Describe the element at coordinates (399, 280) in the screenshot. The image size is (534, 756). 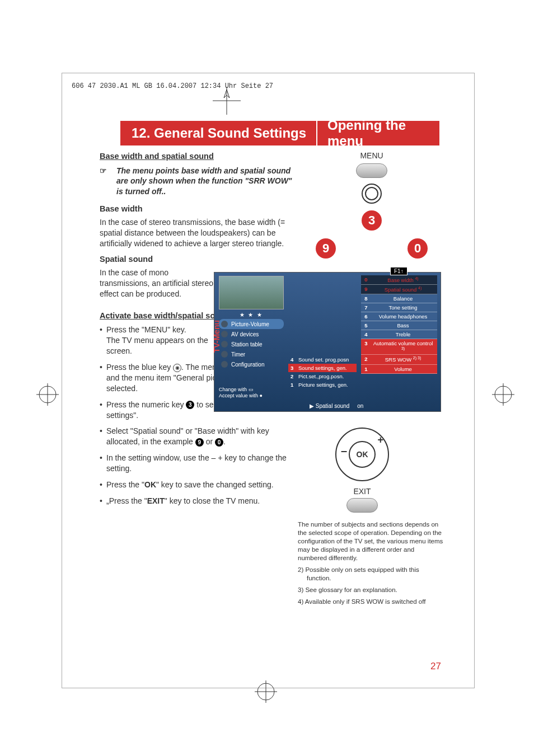
I see `tv-col3-item: 0Base width 4)` at that location.